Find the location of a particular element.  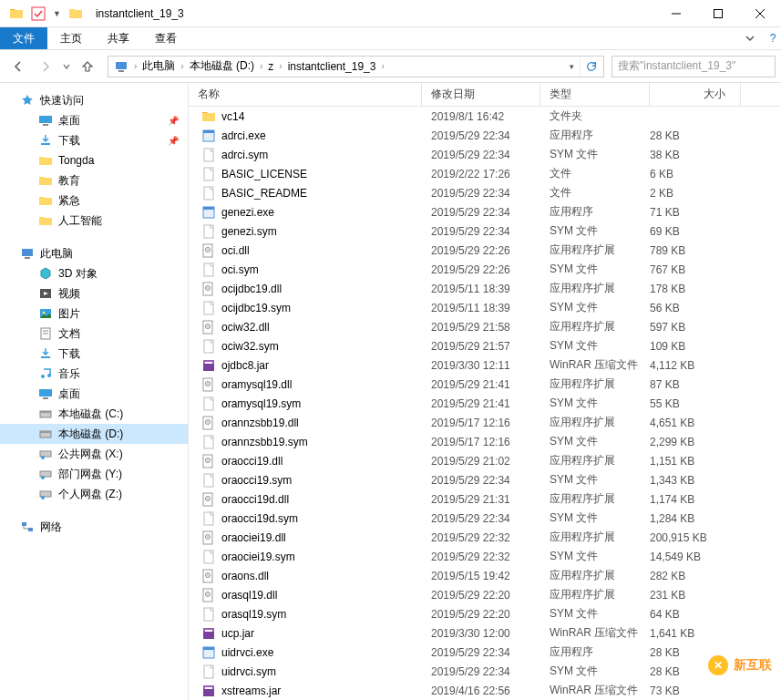

sidebar-item: 桌面 is located at coordinates (94, 394).